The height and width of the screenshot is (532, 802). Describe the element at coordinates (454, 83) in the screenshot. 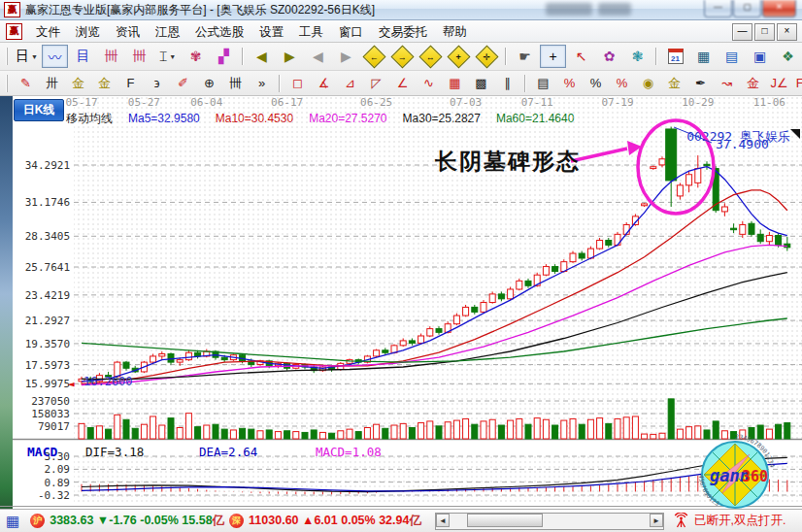

I see `grid-tool-button: ▦` at that location.